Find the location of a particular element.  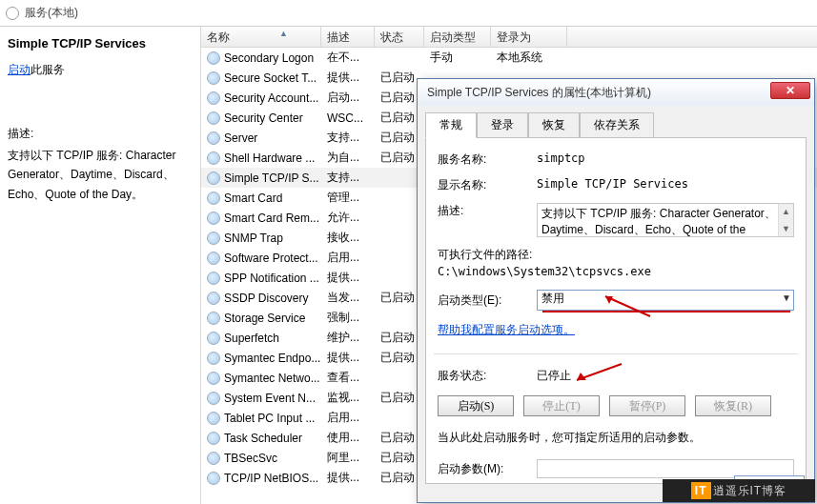

value-status: 已停止 is located at coordinates (665, 375).